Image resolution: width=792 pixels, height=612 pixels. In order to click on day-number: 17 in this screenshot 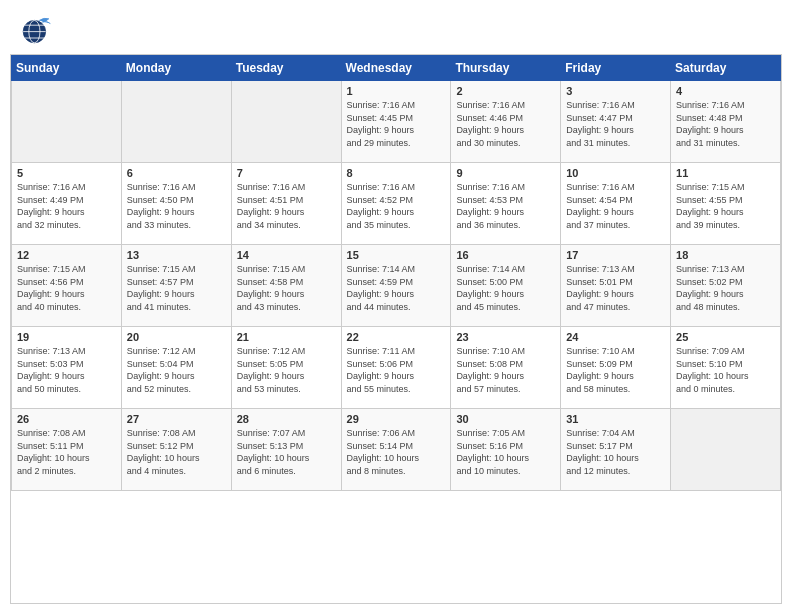, I will do `click(616, 255)`.